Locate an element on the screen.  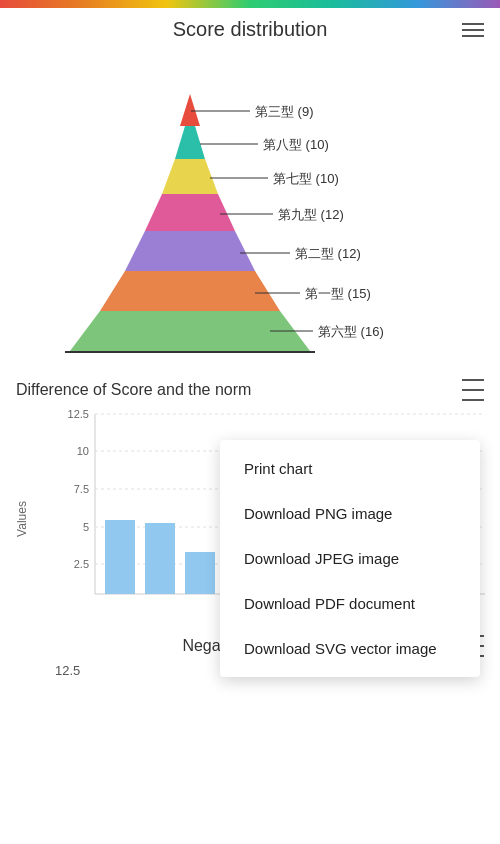
download-svg-item: Download SVG vector image is located at coordinates (350, 648).